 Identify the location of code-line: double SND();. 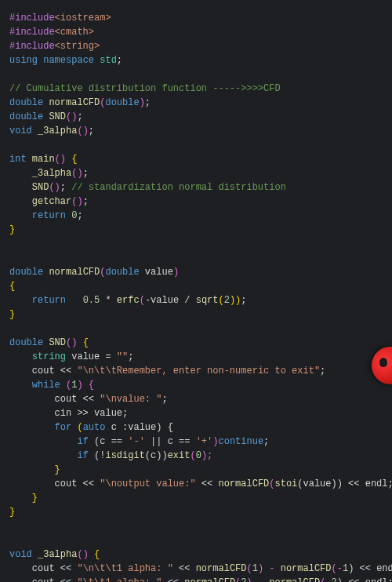
(46, 117).